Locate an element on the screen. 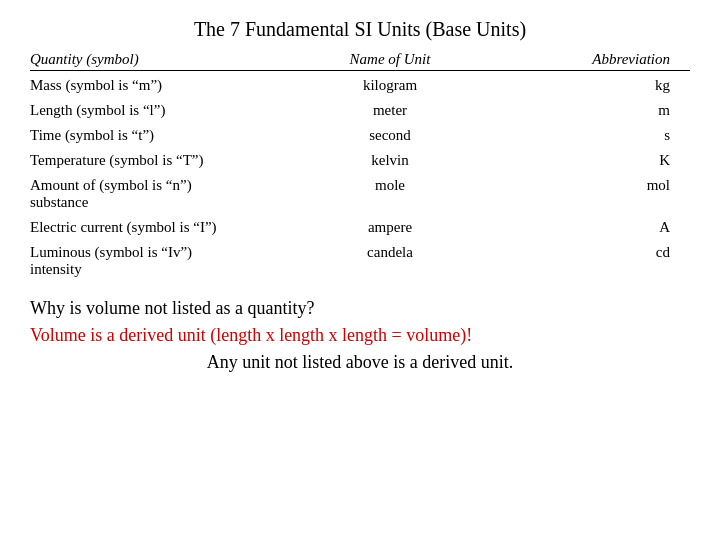 This screenshot has width=720, height=540. abbr-time: s is located at coordinates (580, 136).